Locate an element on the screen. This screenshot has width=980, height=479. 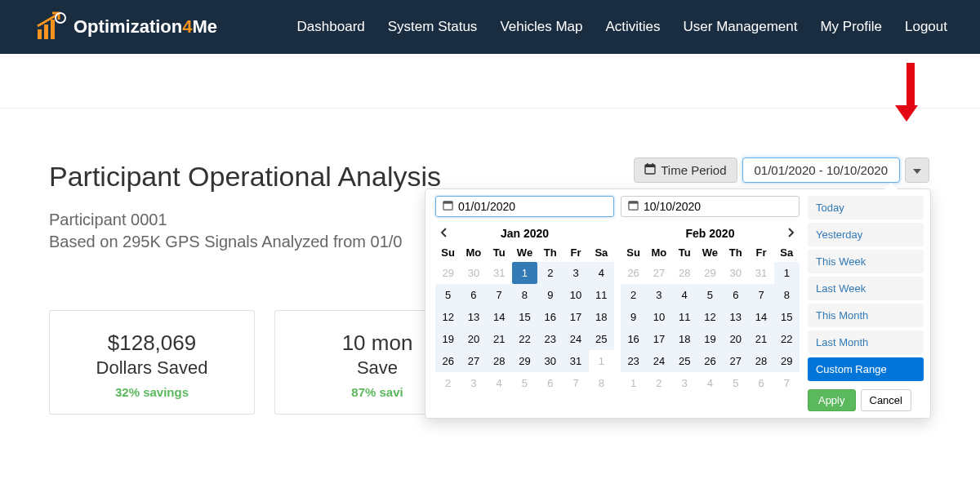
day-cell: 13 is located at coordinates (474, 317).